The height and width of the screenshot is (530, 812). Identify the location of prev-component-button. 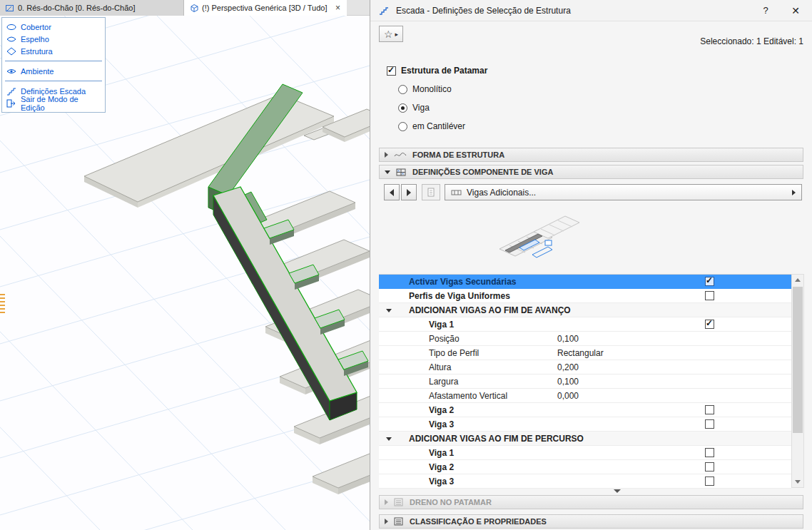
(392, 193).